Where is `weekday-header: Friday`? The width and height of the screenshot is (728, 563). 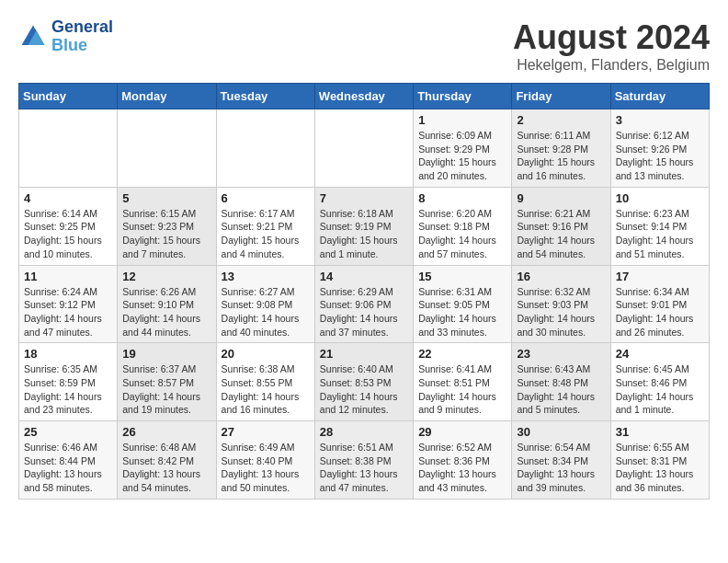
weekday-header: Friday is located at coordinates (561, 97).